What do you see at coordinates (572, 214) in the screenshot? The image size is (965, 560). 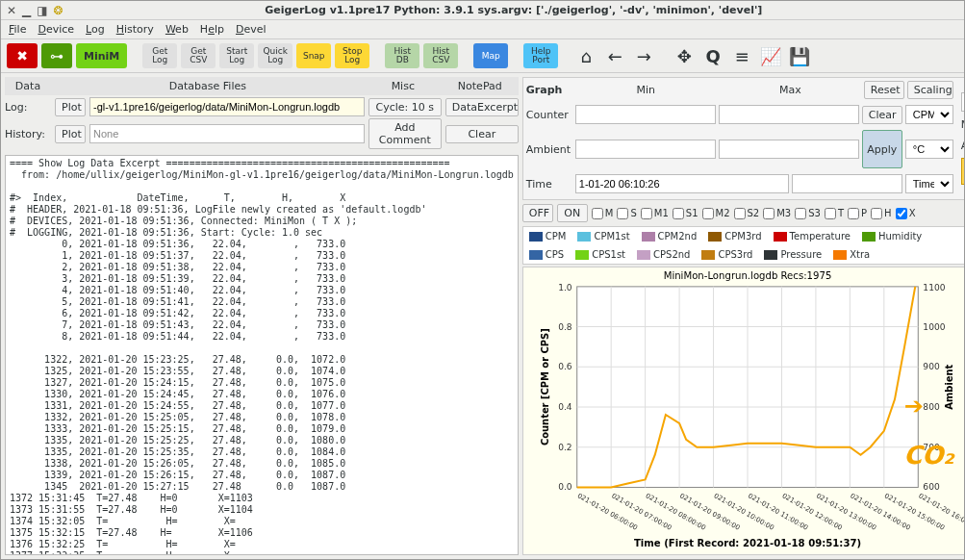 I see `on-button: ON` at bounding box center [572, 214].